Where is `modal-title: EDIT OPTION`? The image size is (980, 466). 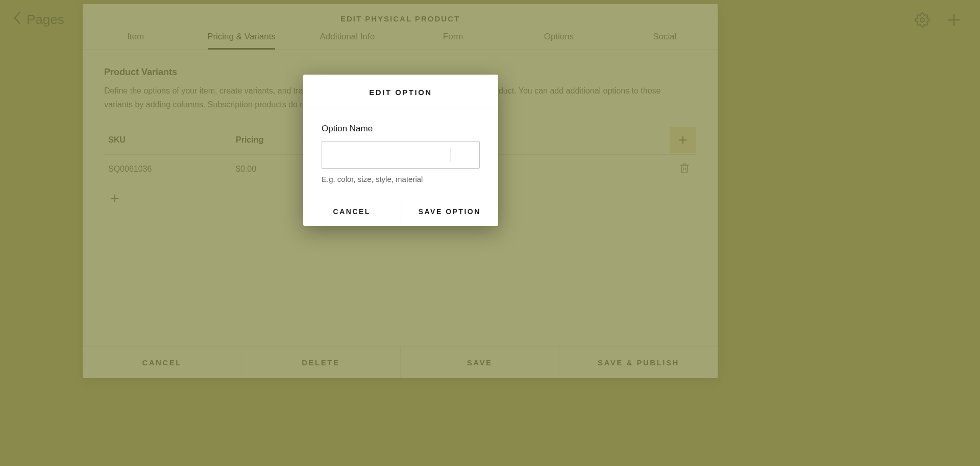 modal-title: EDIT OPTION is located at coordinates (401, 91).